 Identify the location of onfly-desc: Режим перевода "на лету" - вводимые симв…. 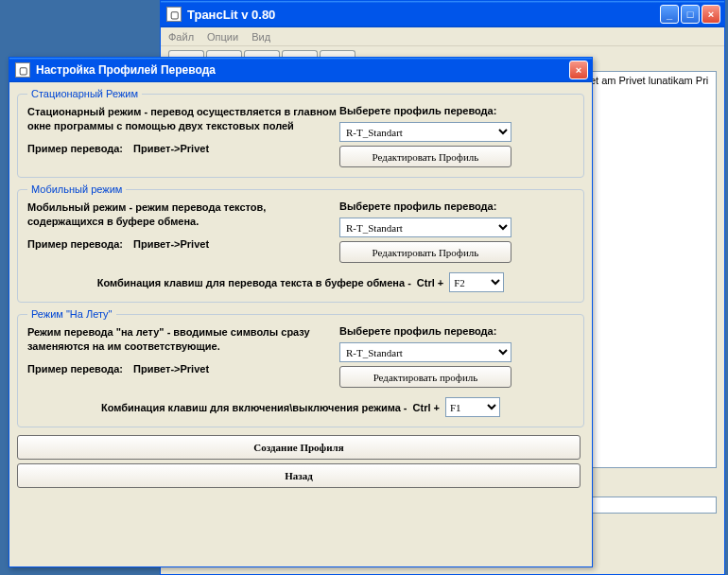
(183, 340).